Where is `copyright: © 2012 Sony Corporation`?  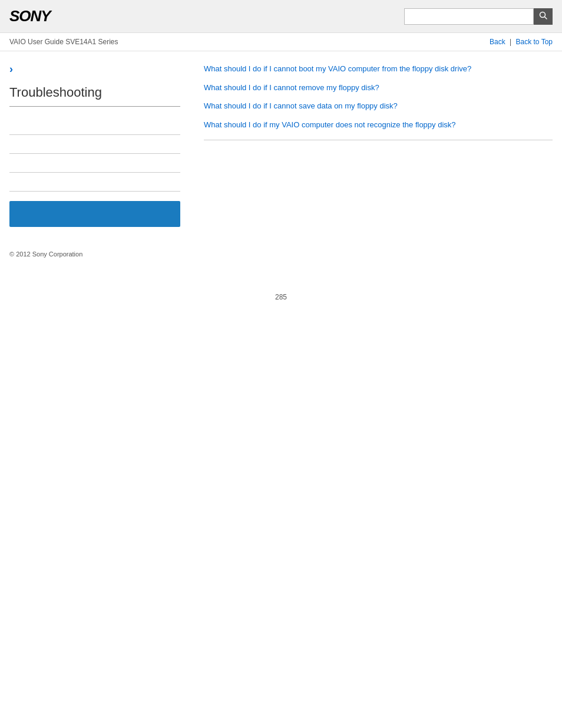
copyright: © 2012 Sony Corporation is located at coordinates (46, 254).